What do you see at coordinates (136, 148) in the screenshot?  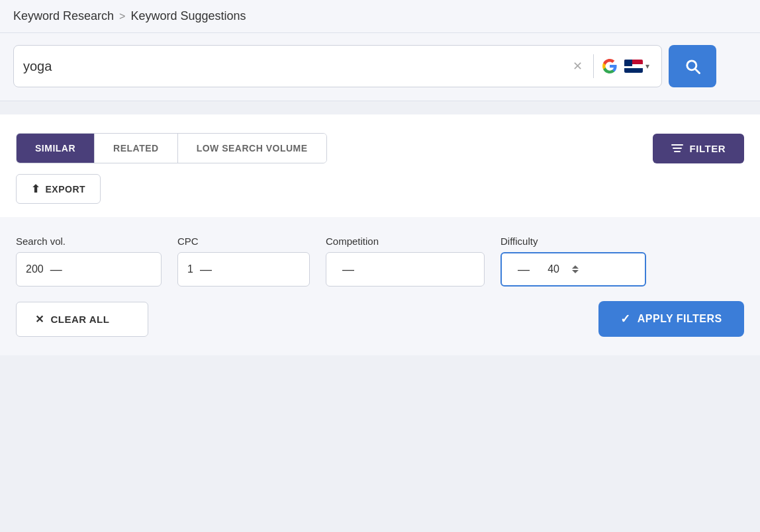 I see `tab-related: RELATED` at bounding box center [136, 148].